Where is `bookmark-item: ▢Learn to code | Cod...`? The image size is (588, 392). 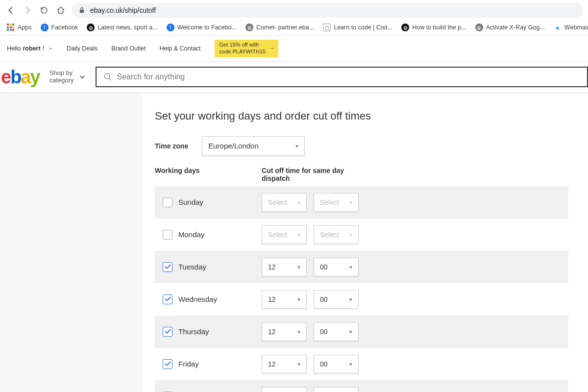 bookmark-item: ▢Learn to code | Cod... is located at coordinates (358, 27).